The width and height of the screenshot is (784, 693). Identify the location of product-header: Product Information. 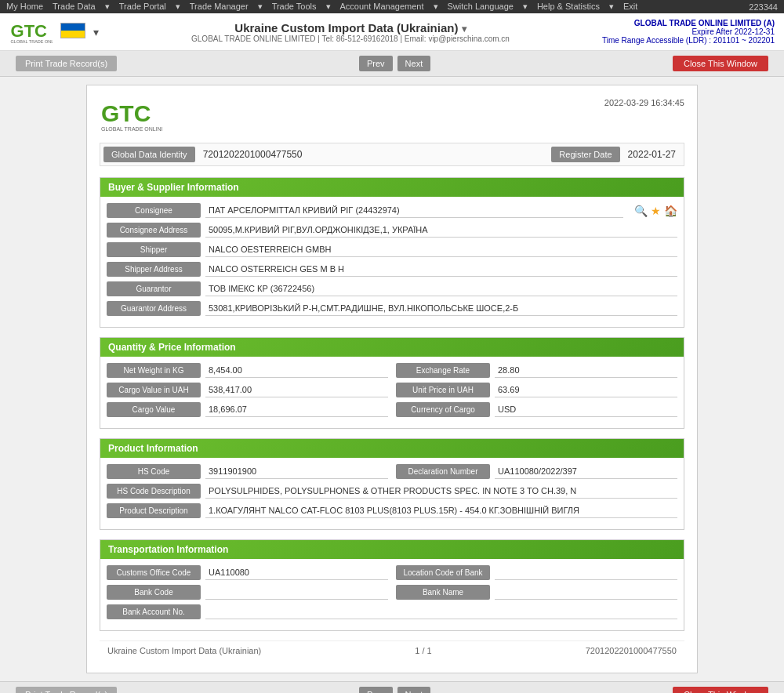
(392, 448).